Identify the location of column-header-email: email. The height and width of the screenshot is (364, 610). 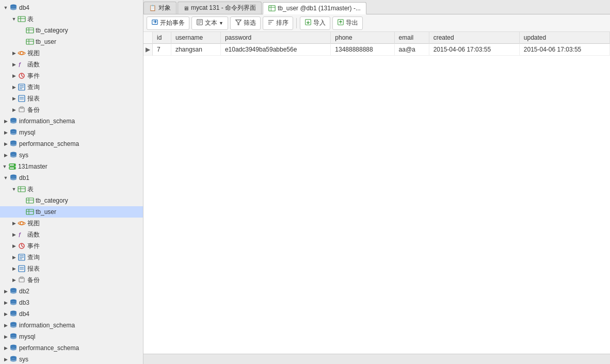
(412, 38).